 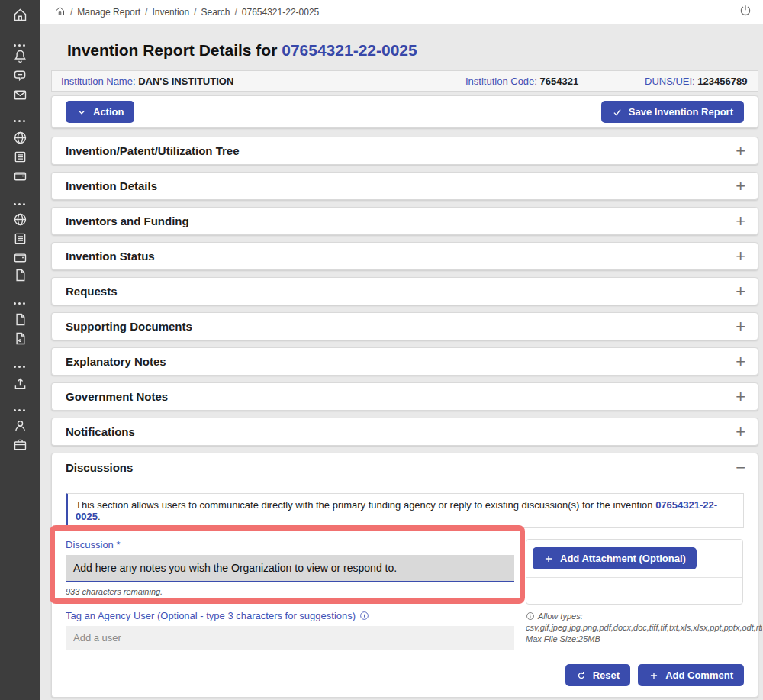 I want to click on allow-types-title: Allow types:, so click(x=560, y=617).